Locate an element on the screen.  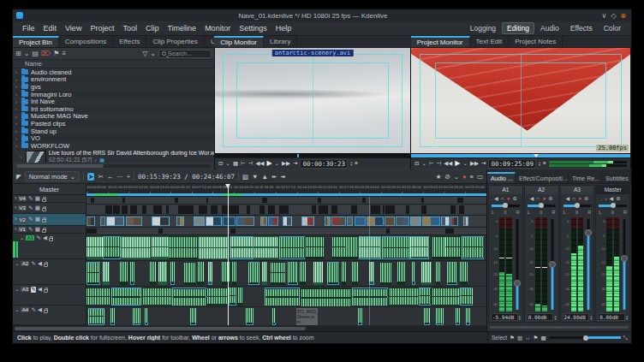
bin-folder-row: ›gvs is located at coordinates (113, 87).